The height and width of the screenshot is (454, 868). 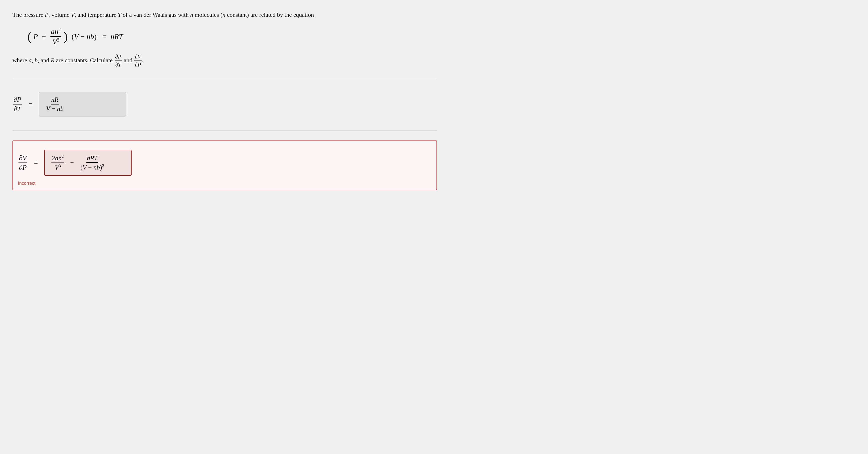 I want to click on partial-P-inline-den: ∂T, so click(x=118, y=65).